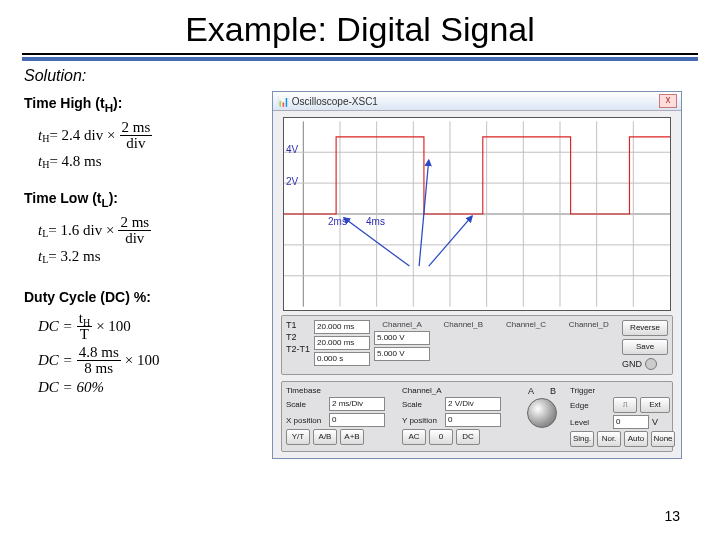  What do you see at coordinates (376, 222) in the screenshot?
I see `x-tick-4ms: 4ms` at bounding box center [376, 222].